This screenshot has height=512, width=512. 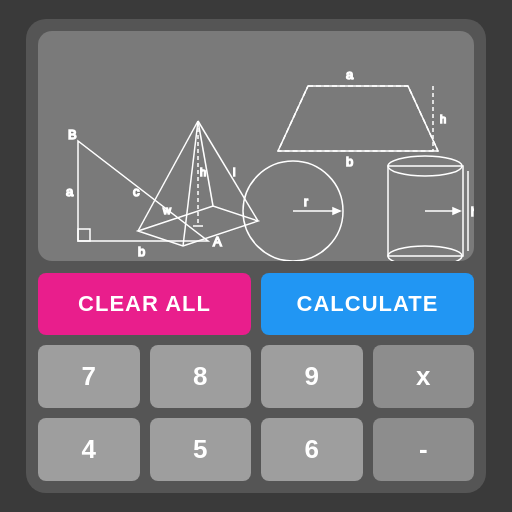 What do you see at coordinates (306, 202) in the screenshot?
I see `svg-text: r` at bounding box center [306, 202].